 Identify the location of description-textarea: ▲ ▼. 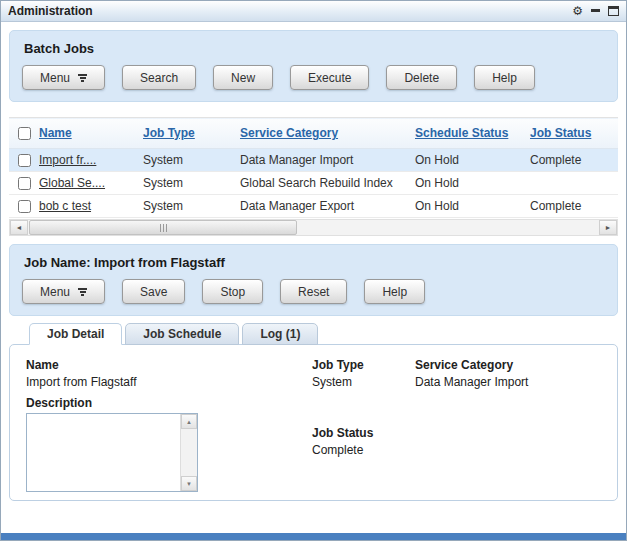
(112, 452).